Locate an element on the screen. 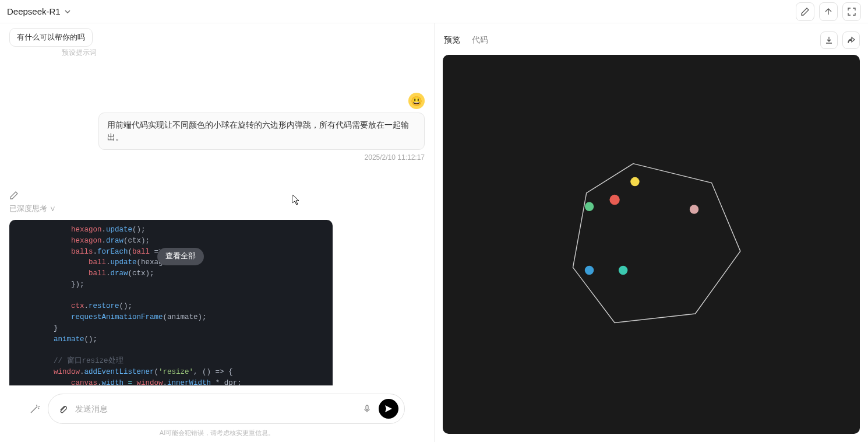  preset-hint: 预设提示词 is located at coordinates (244, 52).